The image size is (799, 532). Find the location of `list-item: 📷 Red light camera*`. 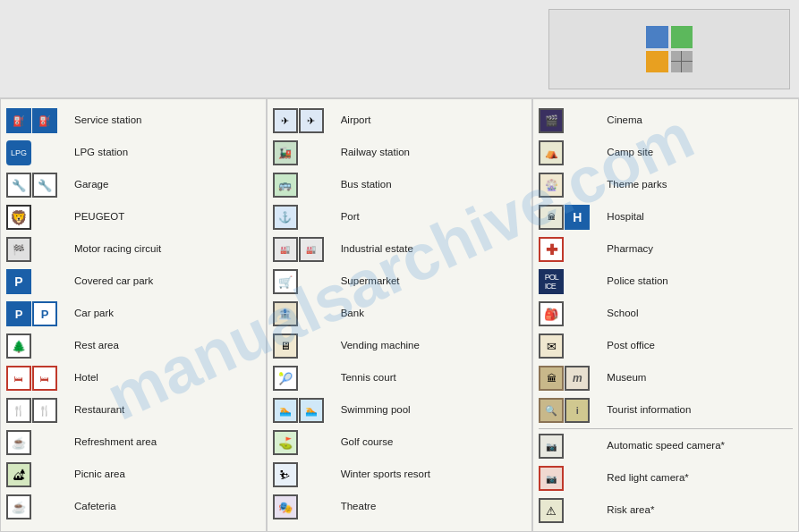

list-item: 📷 Red light camera* is located at coordinates (666, 478).